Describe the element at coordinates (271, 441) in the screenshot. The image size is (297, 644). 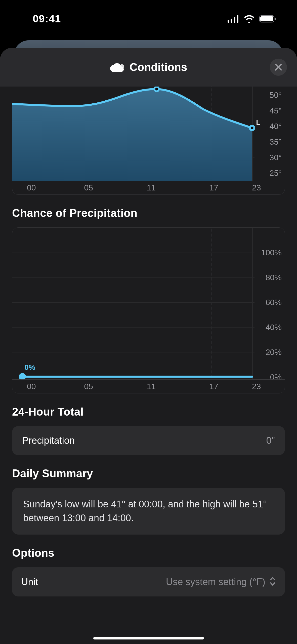
I see `total-row-value: 0"` at that location.